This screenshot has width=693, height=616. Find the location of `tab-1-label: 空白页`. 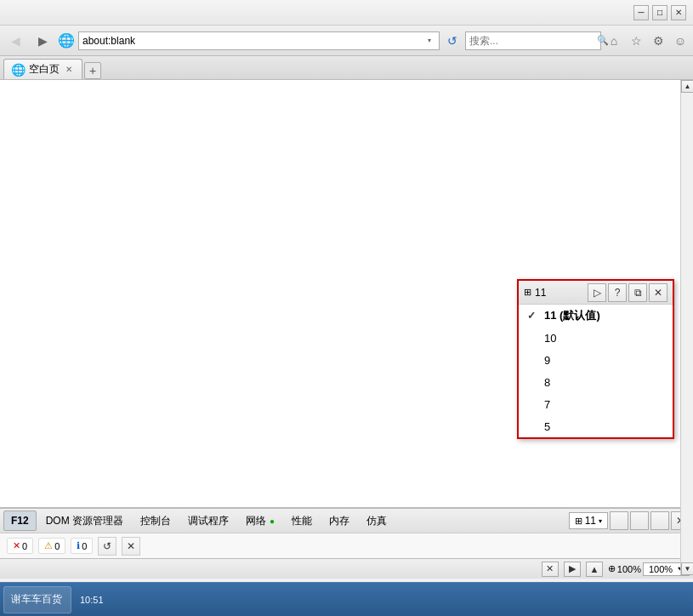

tab-1-label: 空白页 is located at coordinates (44, 70).